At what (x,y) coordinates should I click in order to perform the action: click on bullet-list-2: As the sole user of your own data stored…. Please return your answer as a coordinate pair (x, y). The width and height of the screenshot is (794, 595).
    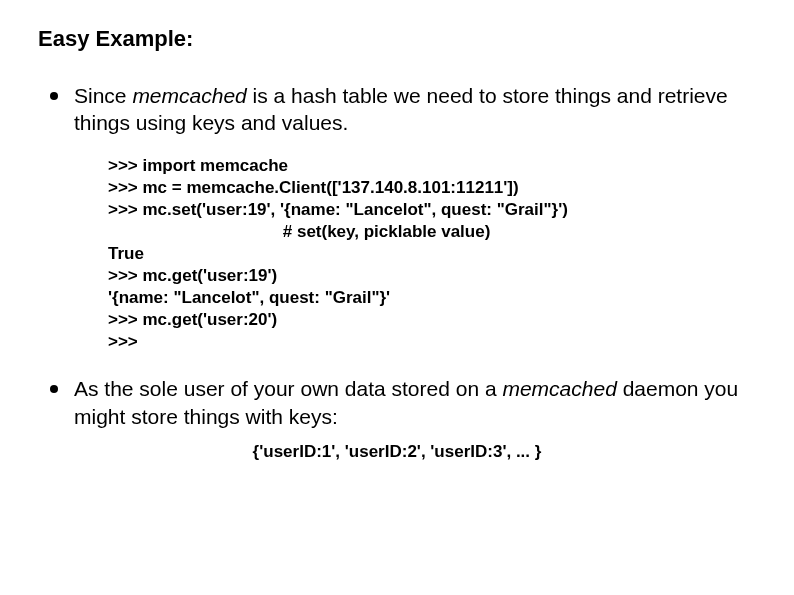
    Looking at the image, I should click on (397, 402).